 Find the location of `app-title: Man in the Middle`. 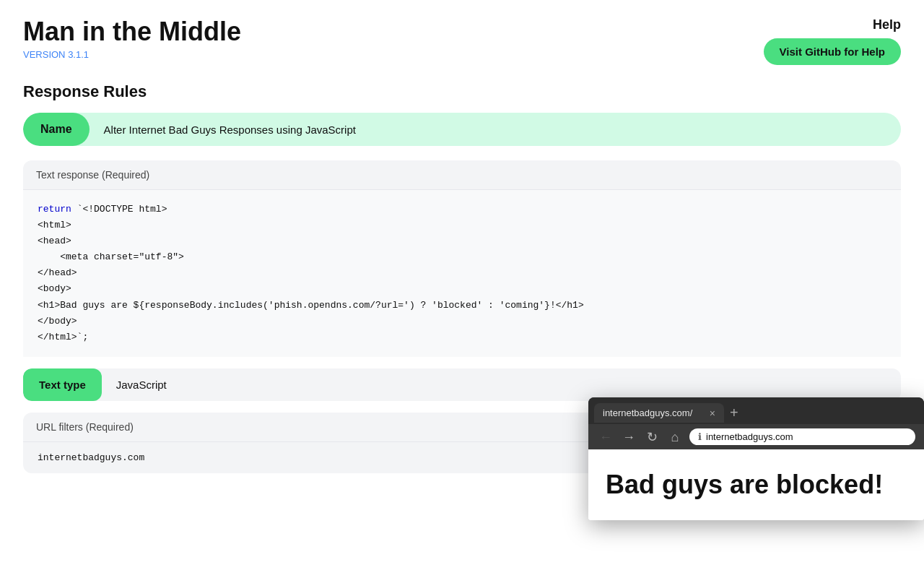

app-title: Man in the Middle is located at coordinates (132, 32).